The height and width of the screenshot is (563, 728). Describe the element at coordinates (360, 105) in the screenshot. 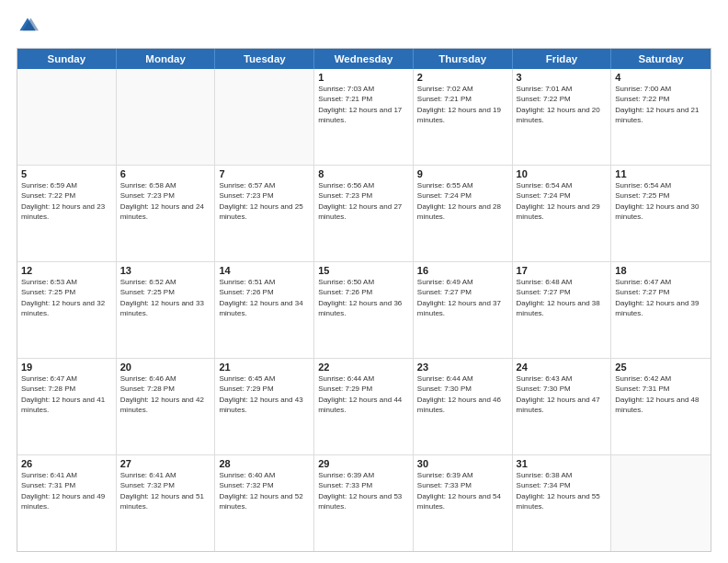

I see `cell-info: Sunrise: 7:03 AMSunset: 7:21 PMDaylight:…` at that location.